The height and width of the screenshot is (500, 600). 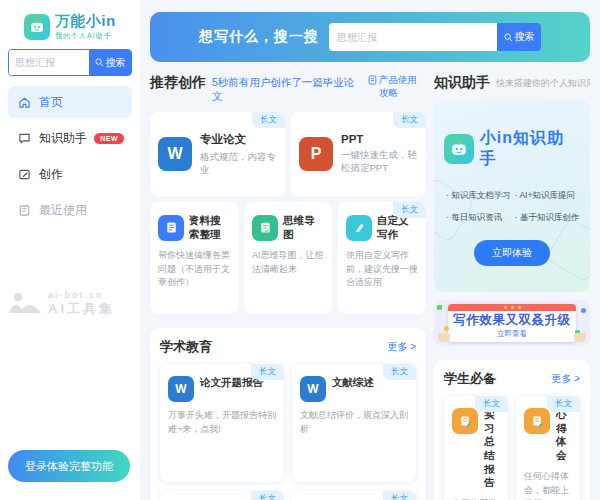 I want to click on app-card-internship-report: 长文 实习总结报告 实习的同学点这里，几分钟让你的实习总结报告内容满满, so click(x=476, y=448).